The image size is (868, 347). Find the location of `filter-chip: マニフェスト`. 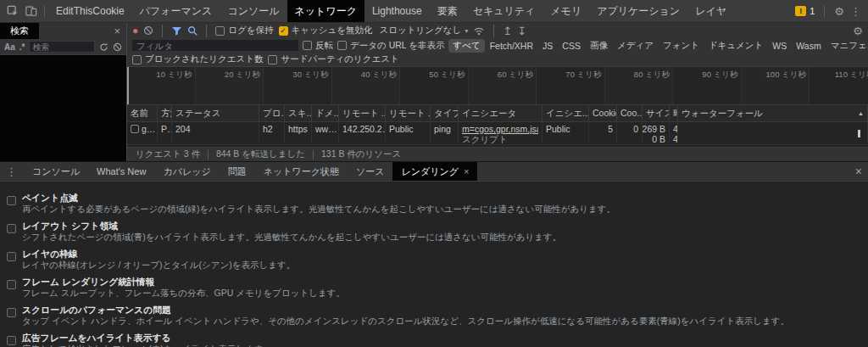

filter-chip: マニフェスト is located at coordinates (848, 46).